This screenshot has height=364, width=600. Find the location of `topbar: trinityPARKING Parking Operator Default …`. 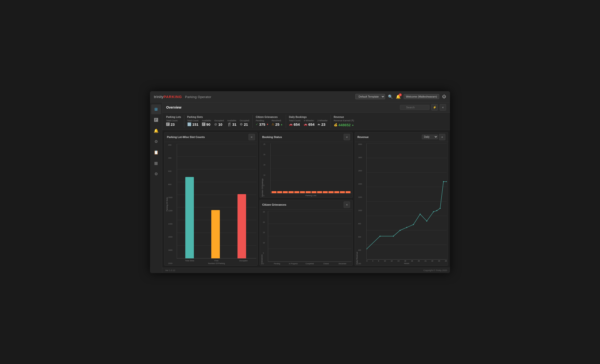

topbar: trinityPARKING Parking Operator Default … is located at coordinates (300, 97).